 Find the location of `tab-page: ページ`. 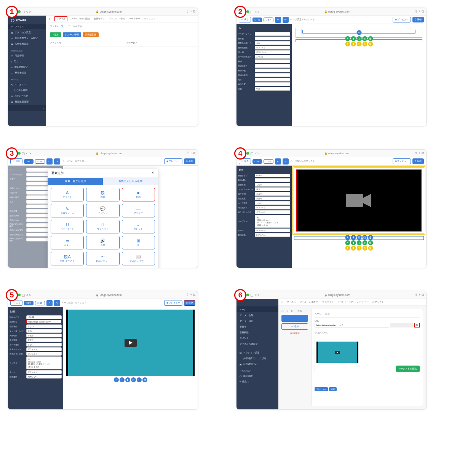

tab-page: ページ is located at coordinates (318, 314).